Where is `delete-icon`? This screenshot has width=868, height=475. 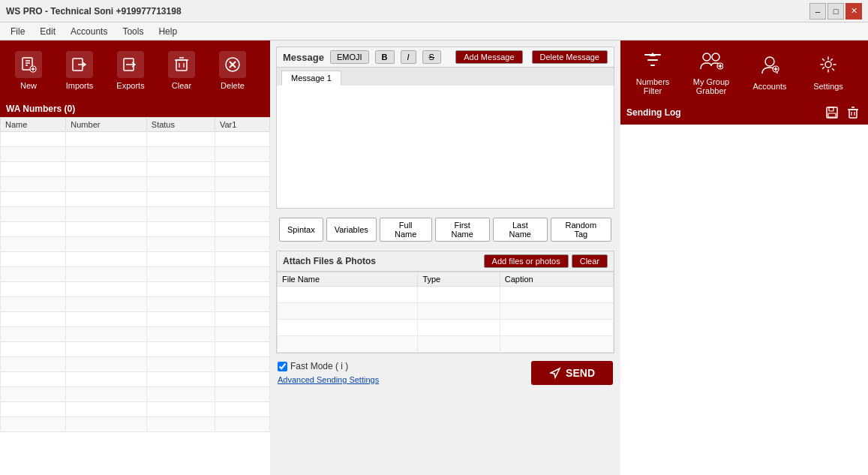 delete-icon is located at coordinates (233, 65).